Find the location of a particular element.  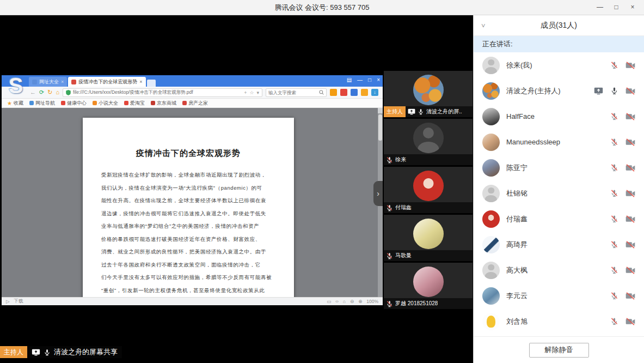

browser-tab: 疫情冲击下的全球宏观形势 × is located at coordinates (107, 82).